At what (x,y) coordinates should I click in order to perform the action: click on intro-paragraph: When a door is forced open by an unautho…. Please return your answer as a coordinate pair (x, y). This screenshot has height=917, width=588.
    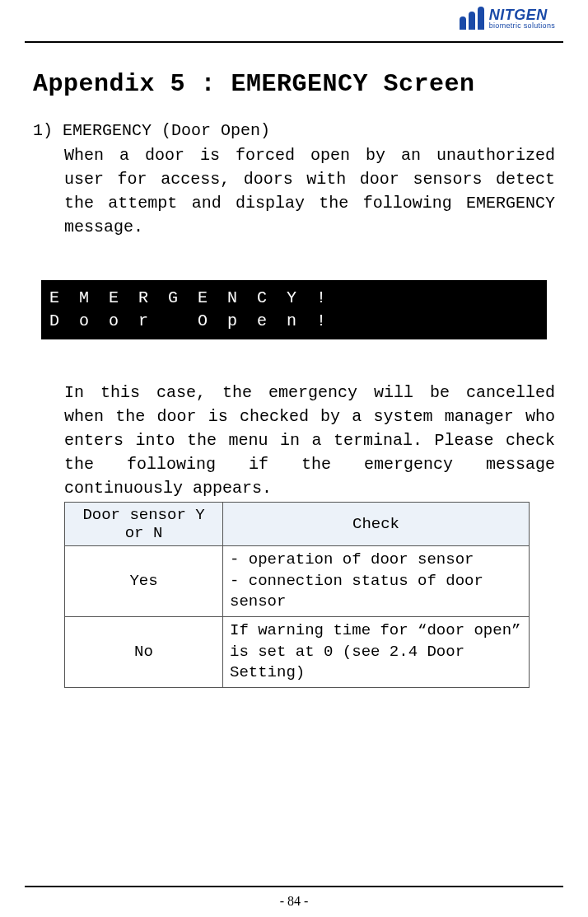
    Looking at the image, I should click on (310, 191).